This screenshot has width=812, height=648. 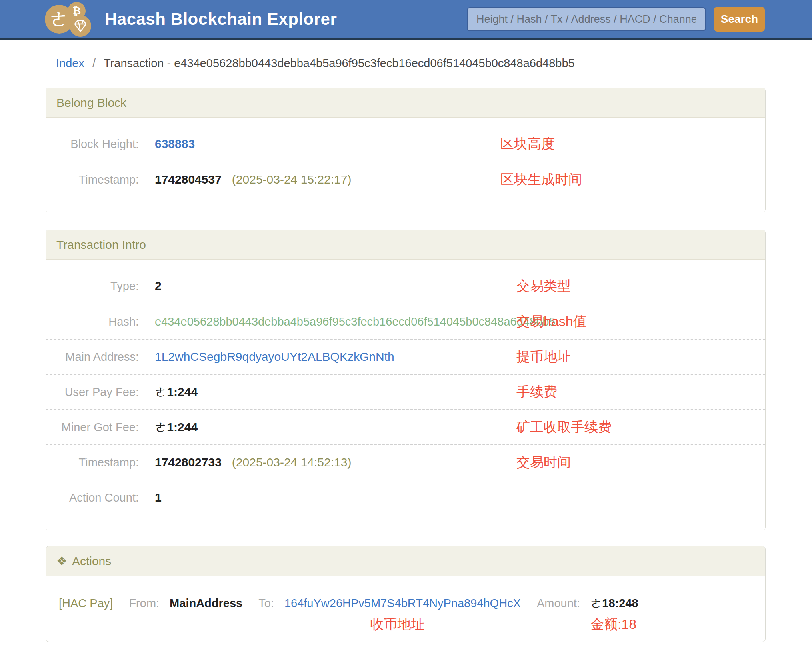 I want to click on block-timestamp-row: Timestamp: 1742804537 (2025-03-24 15:22:…, so click(x=406, y=179).